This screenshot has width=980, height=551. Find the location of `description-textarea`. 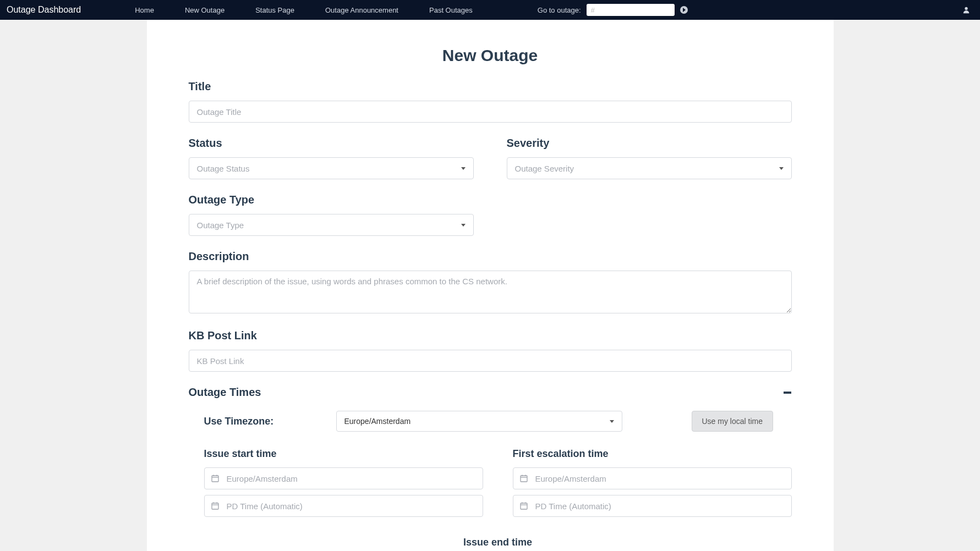

description-textarea is located at coordinates (490, 292).